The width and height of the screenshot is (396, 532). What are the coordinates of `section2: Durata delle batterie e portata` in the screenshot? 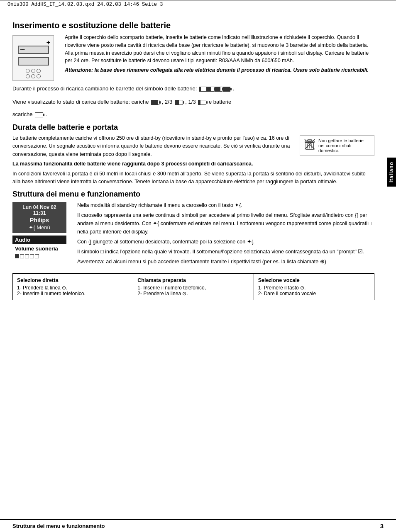 It's located at (193, 154).